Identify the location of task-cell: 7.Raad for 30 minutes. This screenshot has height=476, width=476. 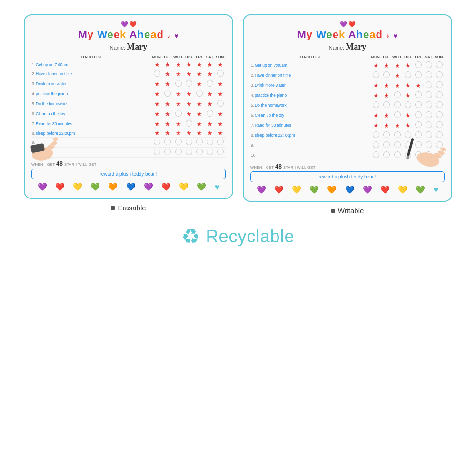
(310, 126).